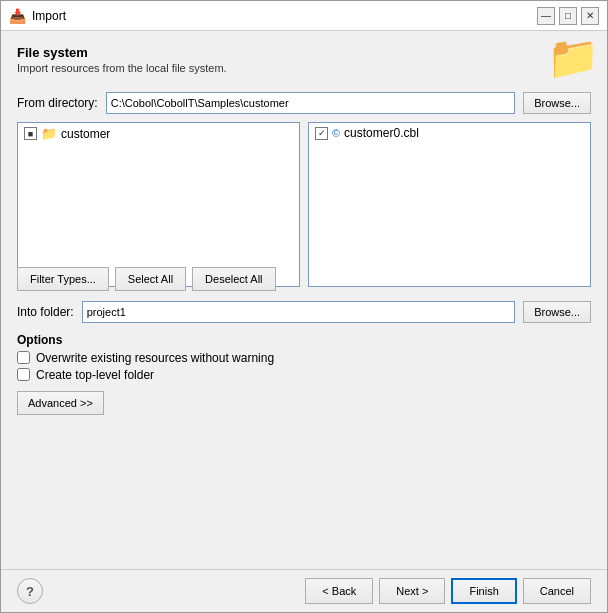 This screenshot has height=613, width=608. What do you see at coordinates (60, 403) in the screenshot?
I see `advanced-button: Advanced >>` at bounding box center [60, 403].